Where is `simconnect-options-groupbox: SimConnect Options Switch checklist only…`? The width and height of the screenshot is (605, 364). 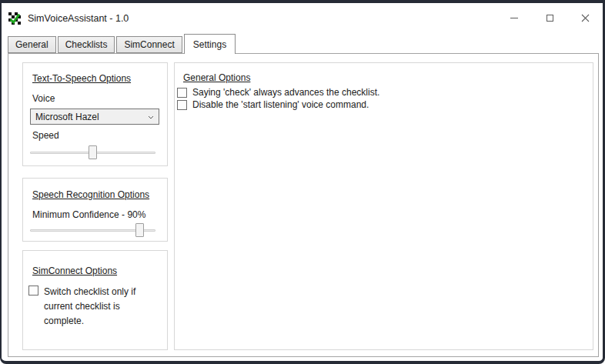
simconnect-options-groupbox: SimConnect Options Switch checklist only… is located at coordinates (95, 300).